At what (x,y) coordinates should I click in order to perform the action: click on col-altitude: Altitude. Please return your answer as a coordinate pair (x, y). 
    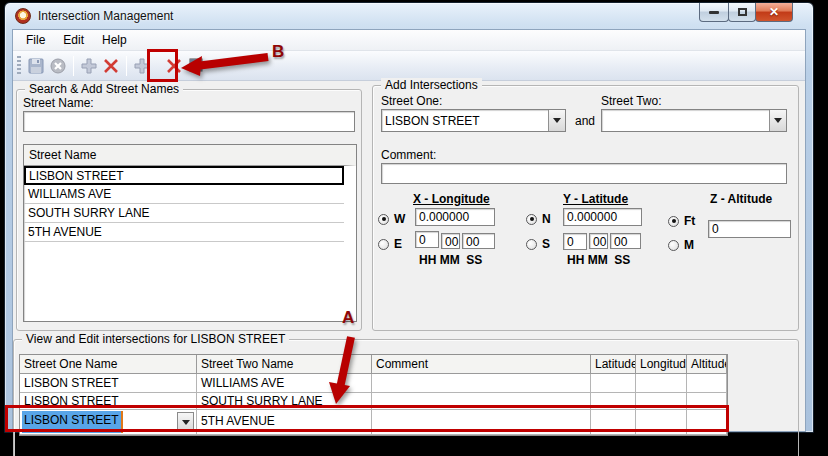
    Looking at the image, I should click on (707, 364).